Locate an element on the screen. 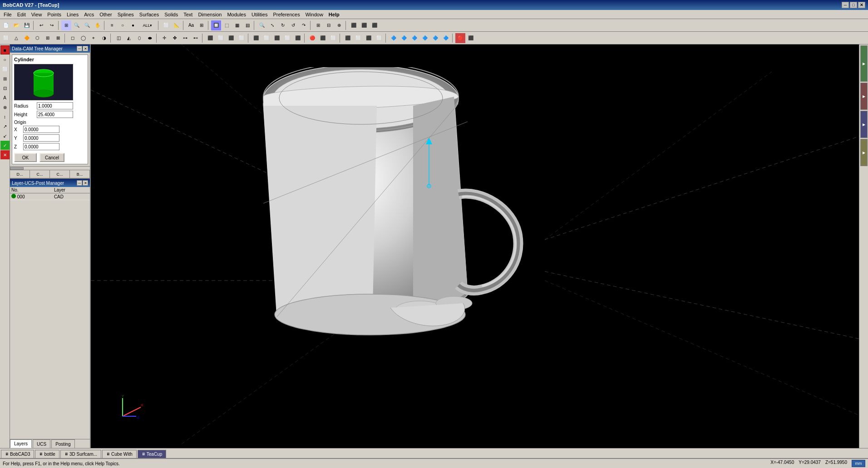 The width and height of the screenshot is (868, 468). view-btn-c4: ▤ is located at coordinates (247, 25).